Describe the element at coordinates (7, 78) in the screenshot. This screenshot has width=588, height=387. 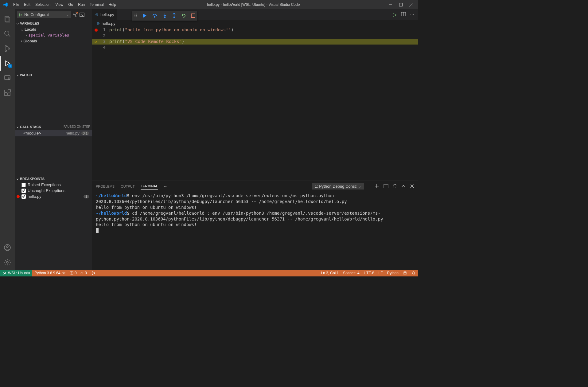
I see `activity-remote-icon` at that location.